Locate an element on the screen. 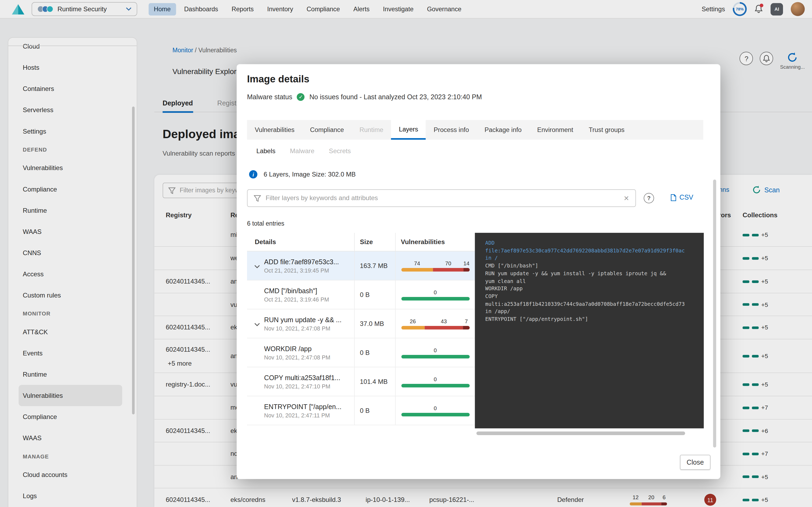 The height and width of the screenshot is (507, 812). layer-date: Oct 21, 2021, 3:19:46 PM is located at coordinates (309, 299).